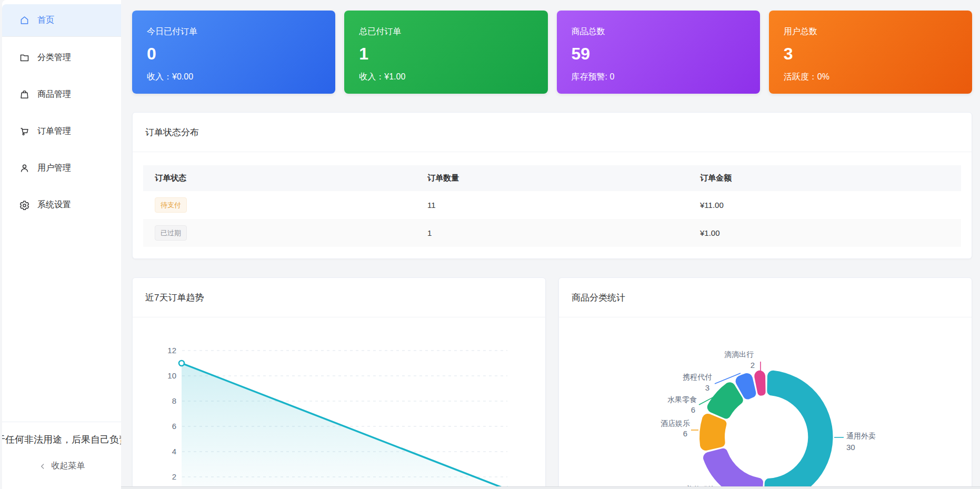  I want to click on stat-card-sub: 收入：¥1.00, so click(446, 77).